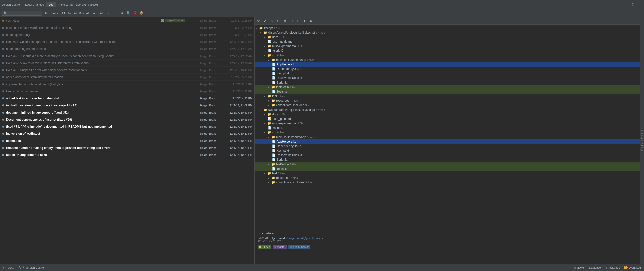 This screenshot has width=644, height=271. Describe the element at coordinates (285, 21) in the screenshot. I see `group-icon: ▦` at that location.